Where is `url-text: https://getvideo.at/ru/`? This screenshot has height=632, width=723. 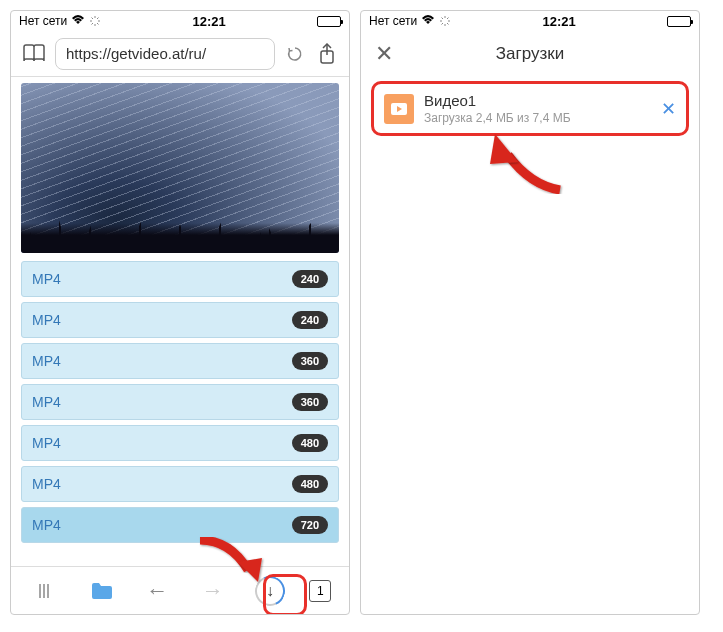 url-text: https://getvideo.at/ru/ is located at coordinates (136, 54).